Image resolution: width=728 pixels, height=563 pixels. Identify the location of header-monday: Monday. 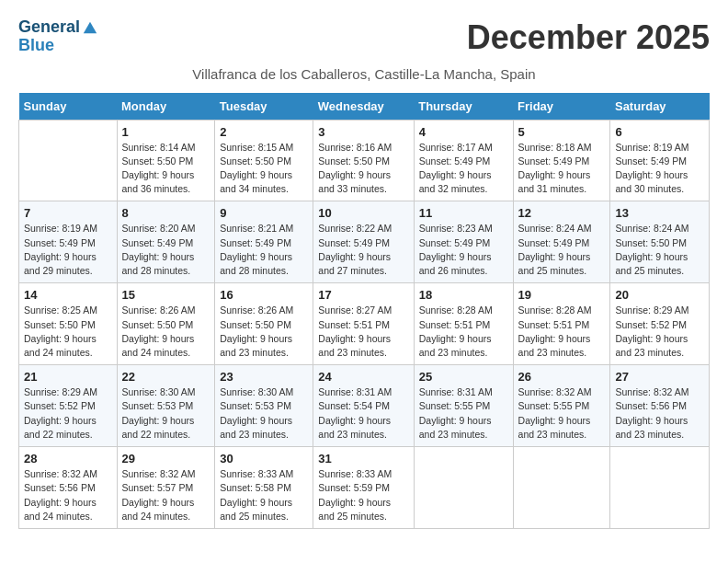
(165, 107).